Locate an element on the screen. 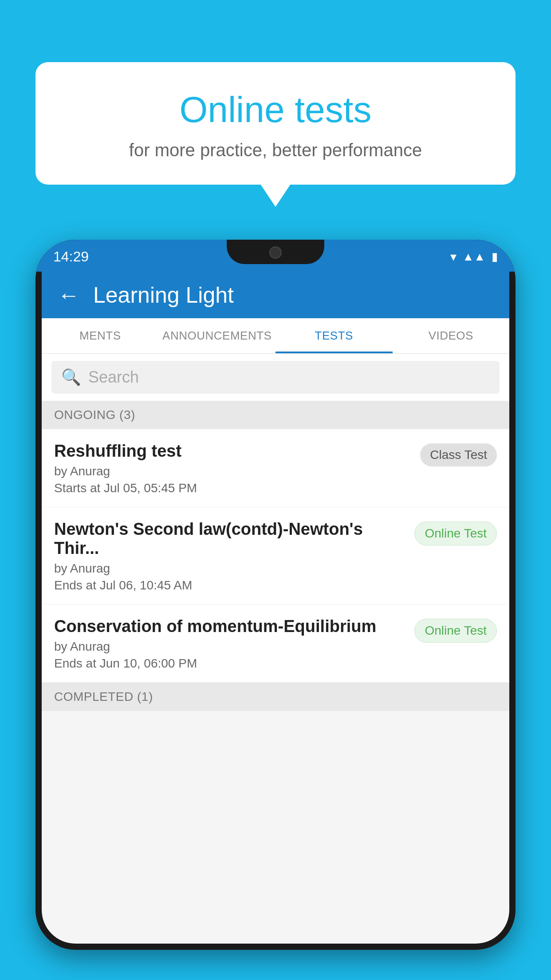 The width and height of the screenshot is (551, 980). tabs-bar: MENTS ANNOUNCEMENTS TESTS VIDEOS is located at coordinates (276, 336).